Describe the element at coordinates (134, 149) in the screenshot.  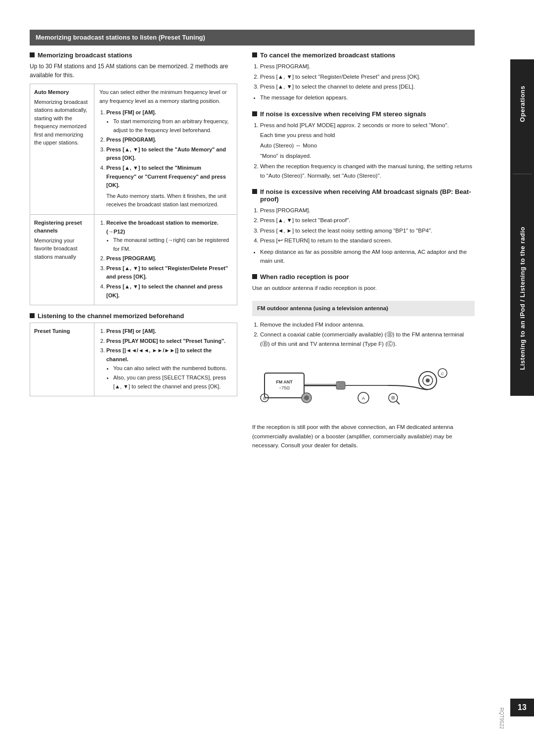
I see `auto-memory-row: Auto Memory Memorizing broadcast station…` at that location.